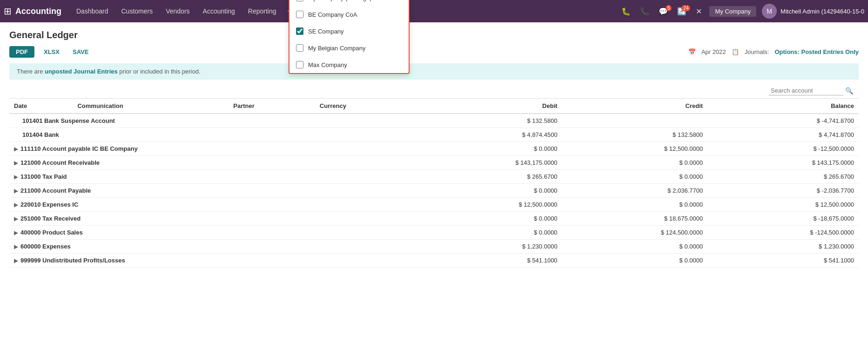 The width and height of the screenshot is (868, 356). Describe the element at coordinates (783, 219) in the screenshot. I see `balance-value: $ -18,675.0000` at that location.